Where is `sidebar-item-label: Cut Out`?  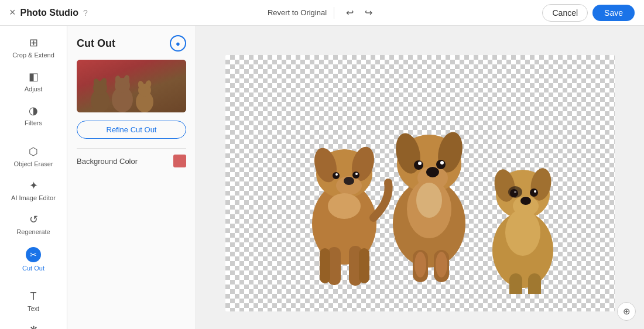
sidebar-item-label: Cut Out is located at coordinates (33, 268).